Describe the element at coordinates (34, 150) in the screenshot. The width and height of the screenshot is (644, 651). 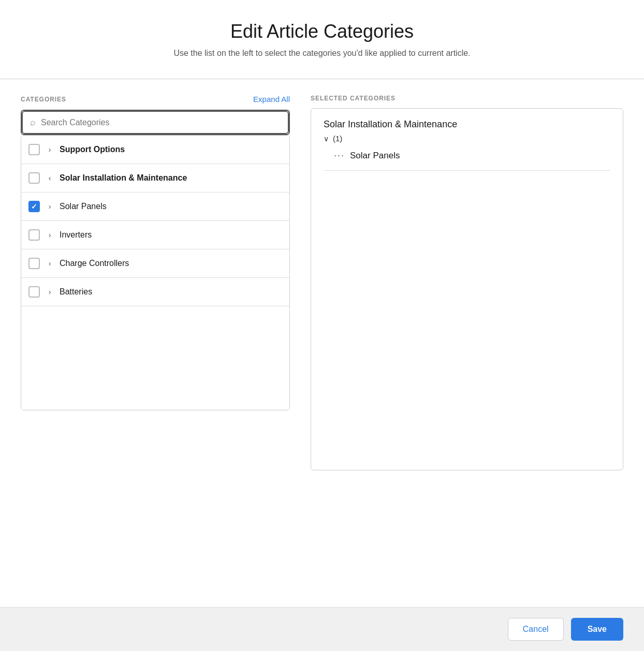
I see `checkbox-support-options` at that location.